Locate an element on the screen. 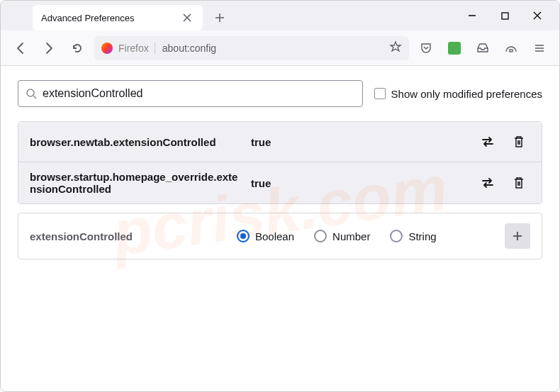 Image resolution: width=560 pixels, height=392 pixels. add-pref-button is located at coordinates (517, 236).